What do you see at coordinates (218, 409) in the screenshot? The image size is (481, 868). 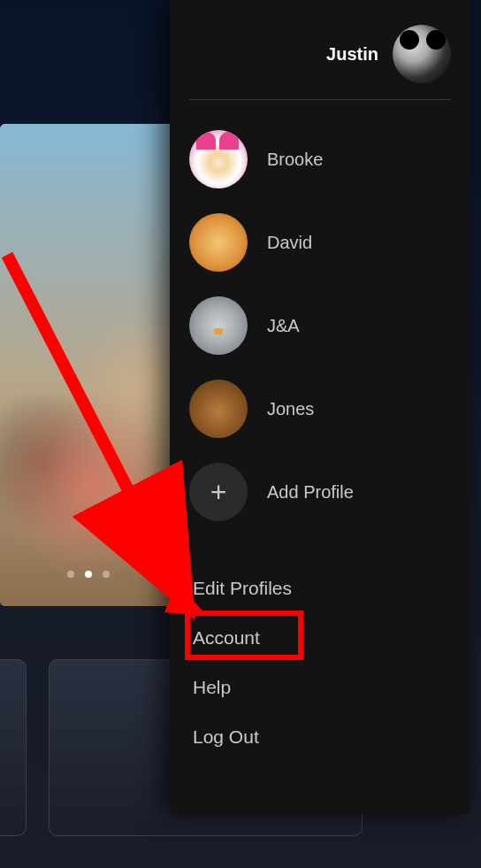 I see `avatar-mater-icon` at bounding box center [218, 409].